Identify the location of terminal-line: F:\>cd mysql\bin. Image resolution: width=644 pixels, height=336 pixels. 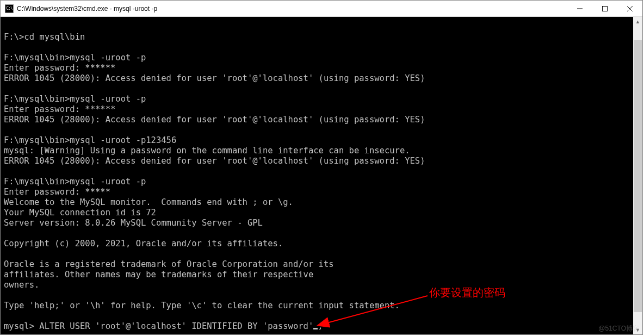
(318, 37).